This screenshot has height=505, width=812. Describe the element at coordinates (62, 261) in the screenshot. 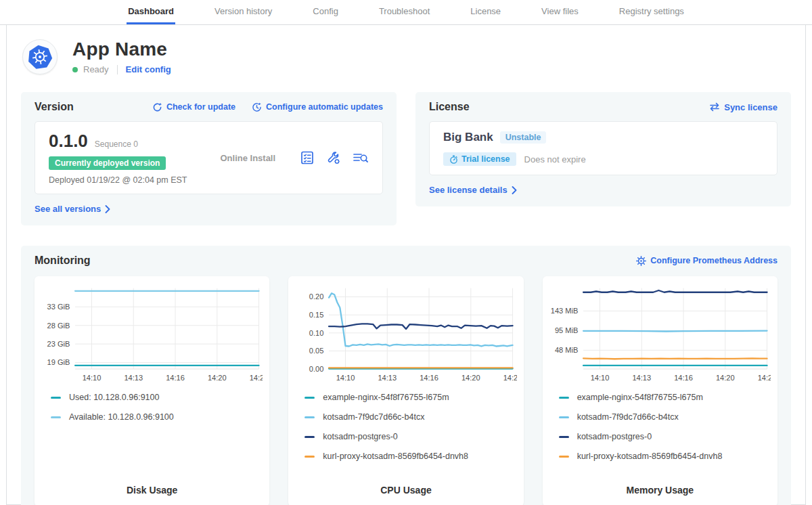

I see `monitoring-title: Monitoring` at that location.